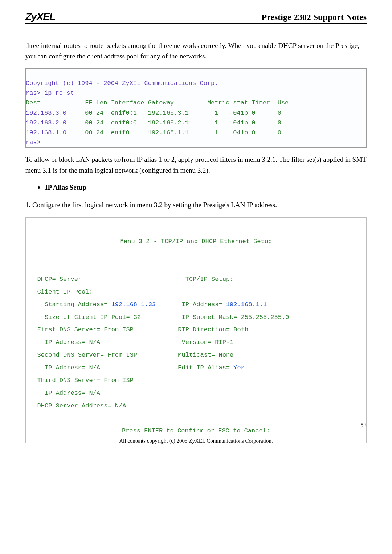 The height and width of the screenshot is (554, 392). Describe the element at coordinates (154, 113) in the screenshot. I see `table-row: 192.168.3.0 00 24 enif0:1 192.168.3.1 1 …` at that location.